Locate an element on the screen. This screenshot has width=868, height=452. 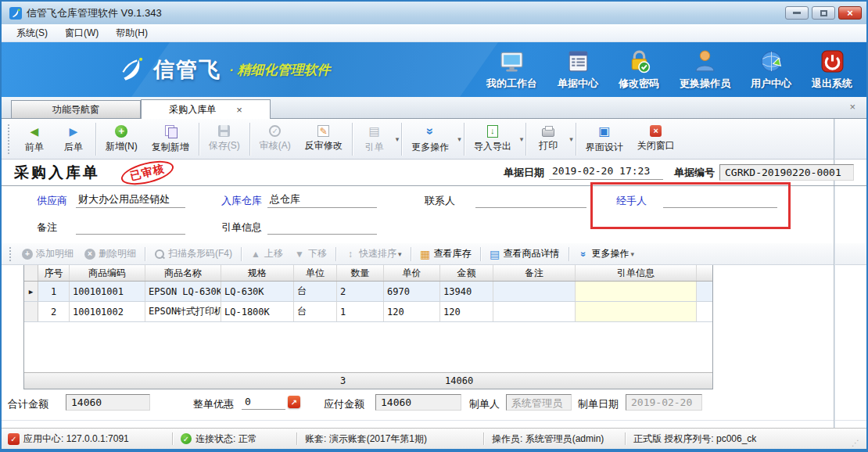
next-doc-button: 后单 is located at coordinates (74, 139).